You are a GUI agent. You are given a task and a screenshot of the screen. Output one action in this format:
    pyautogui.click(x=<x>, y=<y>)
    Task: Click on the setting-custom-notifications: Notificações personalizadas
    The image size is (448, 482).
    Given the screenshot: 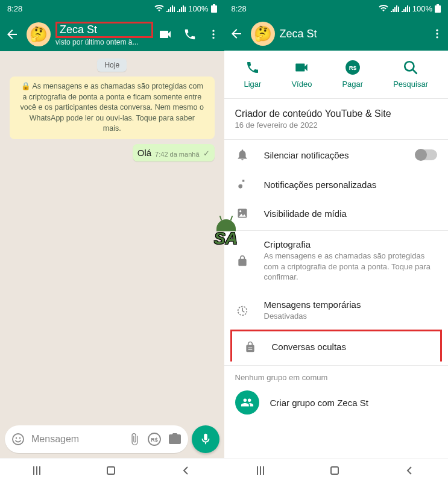 What is the action you would take?
    pyautogui.click(x=336, y=184)
    